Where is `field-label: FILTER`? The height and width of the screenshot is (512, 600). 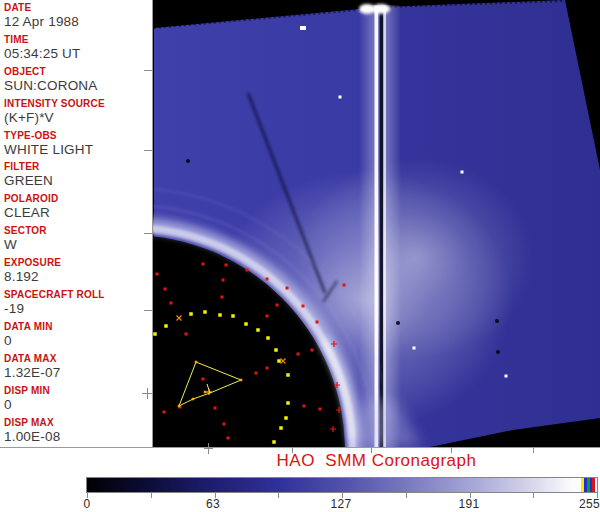 field-label: FILTER is located at coordinates (78, 167).